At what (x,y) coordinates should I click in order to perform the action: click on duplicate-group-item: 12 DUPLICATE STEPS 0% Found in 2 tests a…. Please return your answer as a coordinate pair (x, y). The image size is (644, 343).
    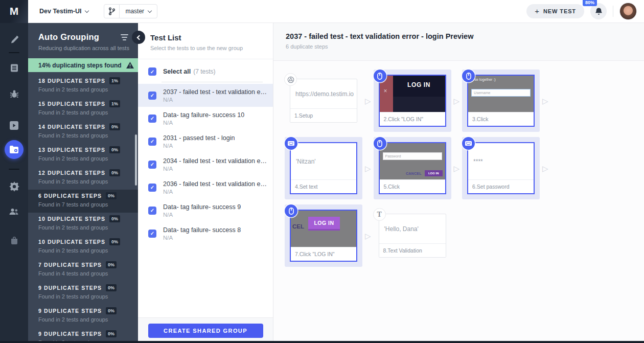
    Looking at the image, I should click on (83, 178).